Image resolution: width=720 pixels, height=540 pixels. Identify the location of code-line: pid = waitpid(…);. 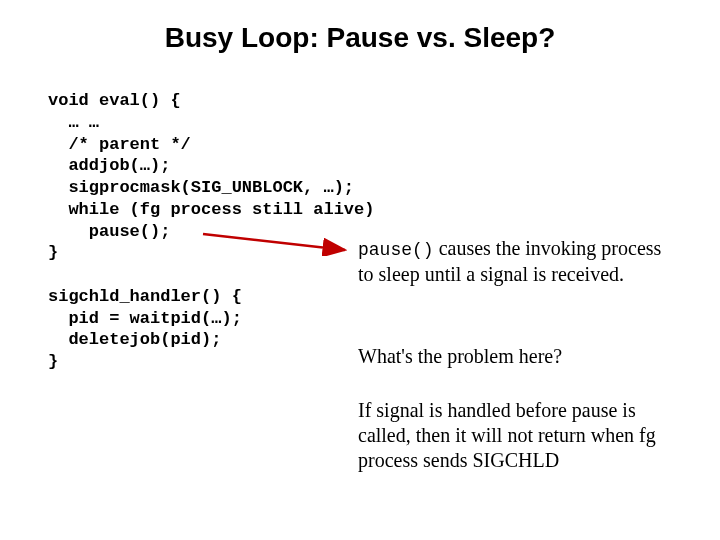
(145, 318).